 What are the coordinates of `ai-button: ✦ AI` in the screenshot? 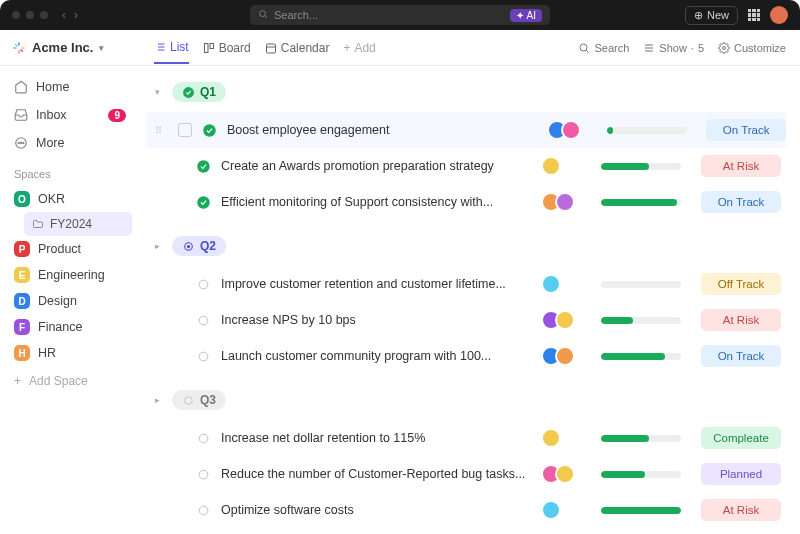 It's located at (526, 16).